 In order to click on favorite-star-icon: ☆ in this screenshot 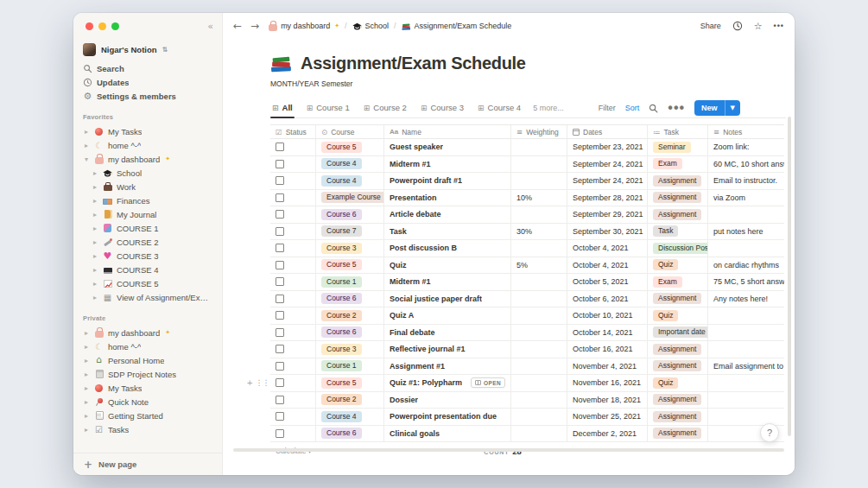, I will do `click(758, 26)`.